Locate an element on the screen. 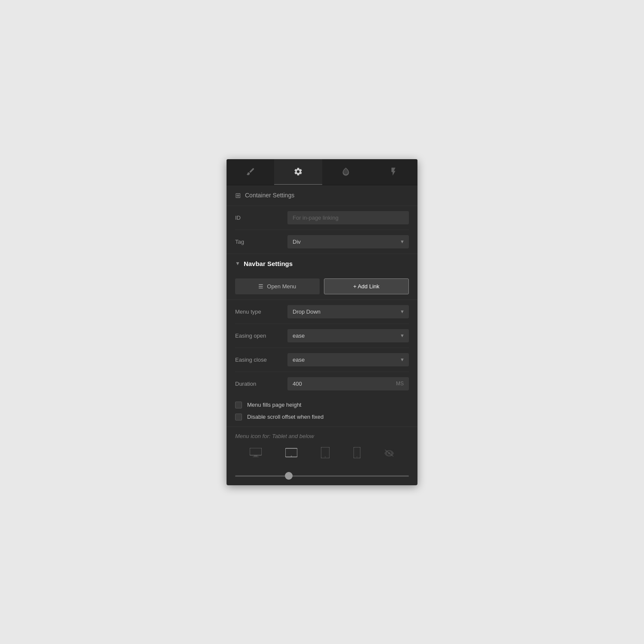 This screenshot has height=644, width=644. device-icons-row is located at coordinates (322, 454).